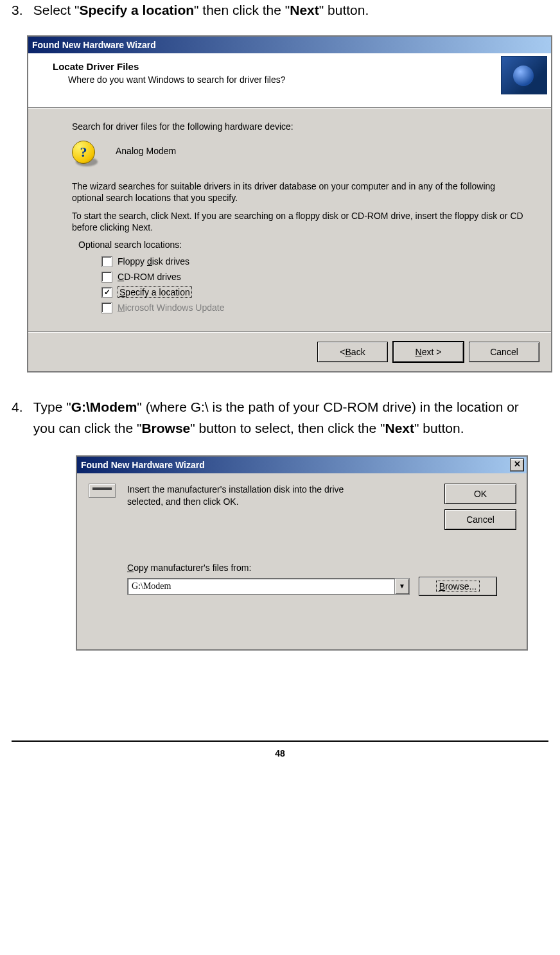  Describe the element at coordinates (305, 80) in the screenshot. I see `wizard1-header-subtitle: Where do you want Windows to search for …` at that location.